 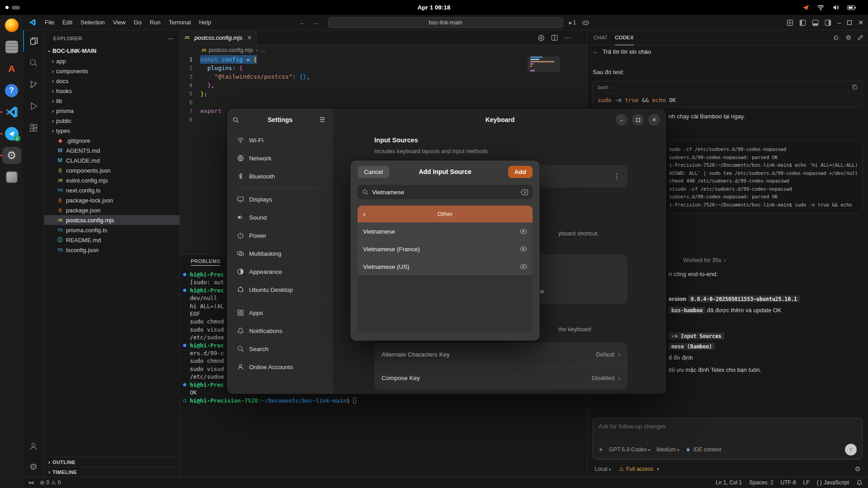 What do you see at coordinates (12, 90) in the screenshot?
I see `dock-help: ?` at bounding box center [12, 90].